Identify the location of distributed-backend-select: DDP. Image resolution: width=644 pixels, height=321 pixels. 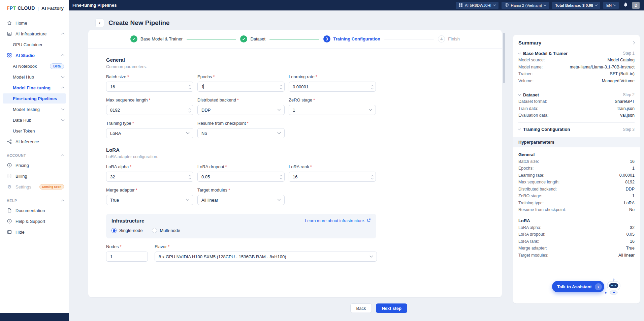
(241, 110).